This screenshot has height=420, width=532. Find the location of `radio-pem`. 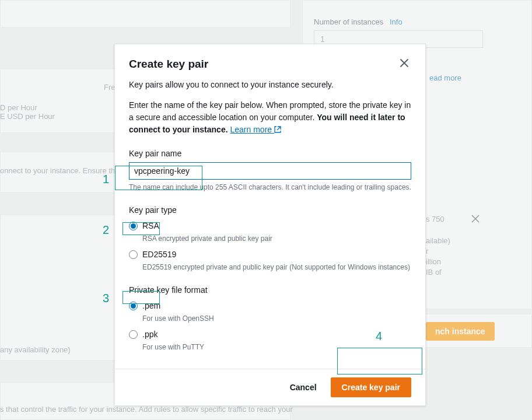

radio-pem is located at coordinates (133, 306).